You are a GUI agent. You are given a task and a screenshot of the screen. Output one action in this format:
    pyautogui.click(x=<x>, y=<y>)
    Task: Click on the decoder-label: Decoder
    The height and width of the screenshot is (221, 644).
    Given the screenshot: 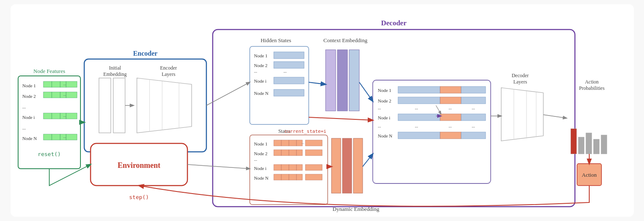 What is the action you would take?
    pyautogui.click(x=393, y=23)
    